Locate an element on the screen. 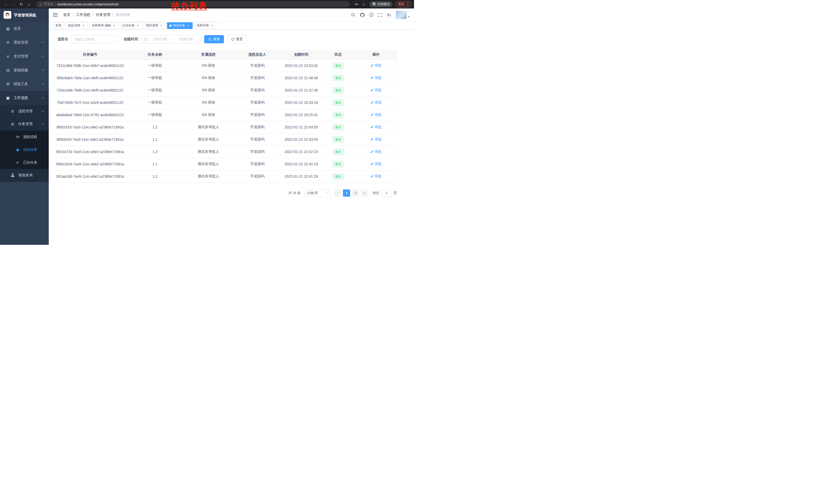 The width and height of the screenshot is (828, 504). not-secure-icon: ⚠ is located at coordinates (41, 4).